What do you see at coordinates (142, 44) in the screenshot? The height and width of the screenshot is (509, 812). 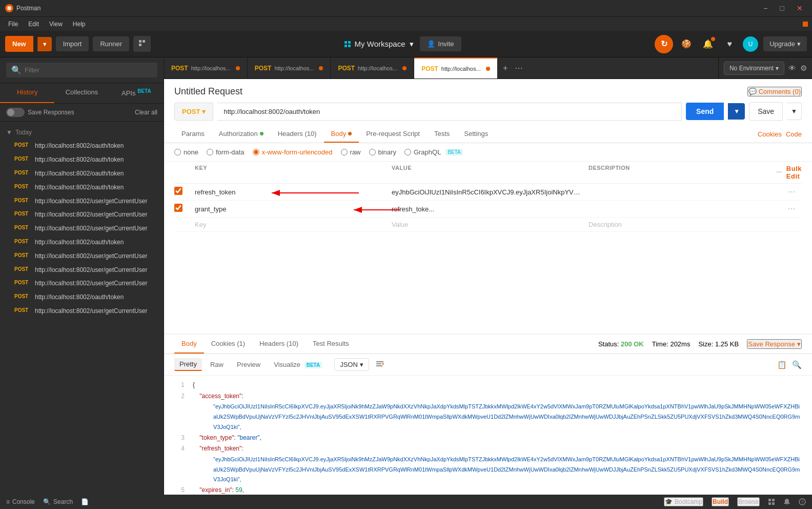 I see `layout-button` at bounding box center [142, 44].